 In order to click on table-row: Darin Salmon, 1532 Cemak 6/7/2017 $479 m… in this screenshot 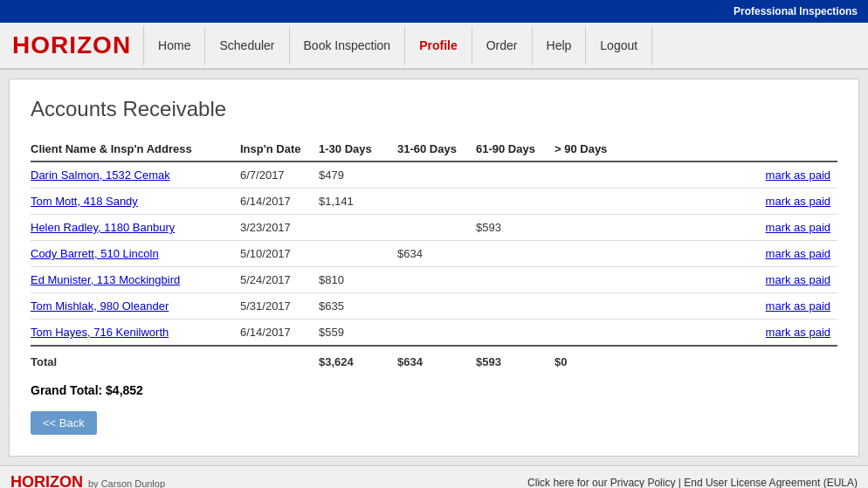, I will do `click(434, 175)`.